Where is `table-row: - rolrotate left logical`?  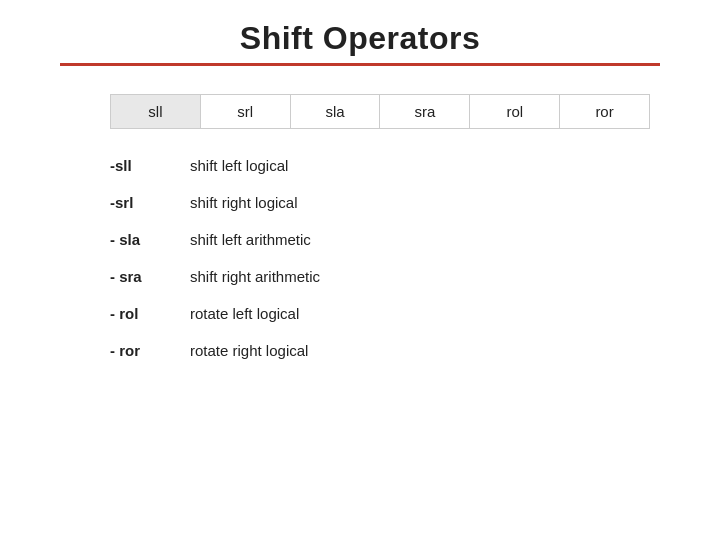
table-row: - rolrotate left logical is located at coordinates (360, 314).